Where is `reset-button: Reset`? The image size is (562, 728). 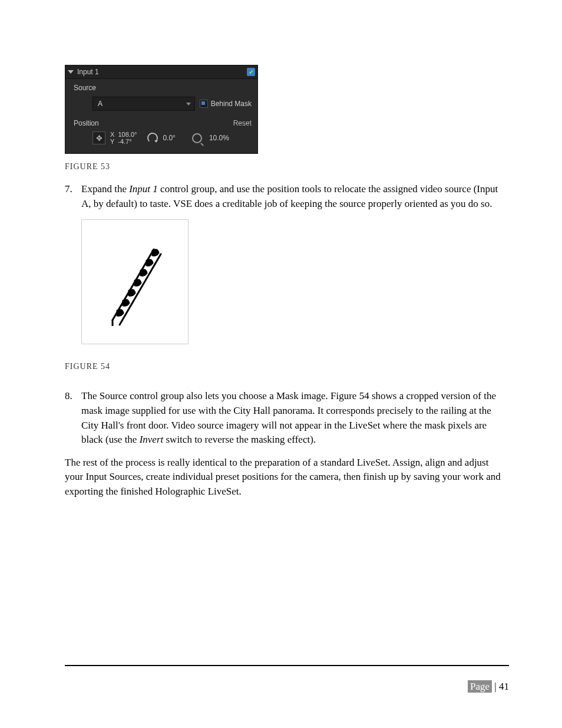 reset-button: Reset is located at coordinates (243, 123).